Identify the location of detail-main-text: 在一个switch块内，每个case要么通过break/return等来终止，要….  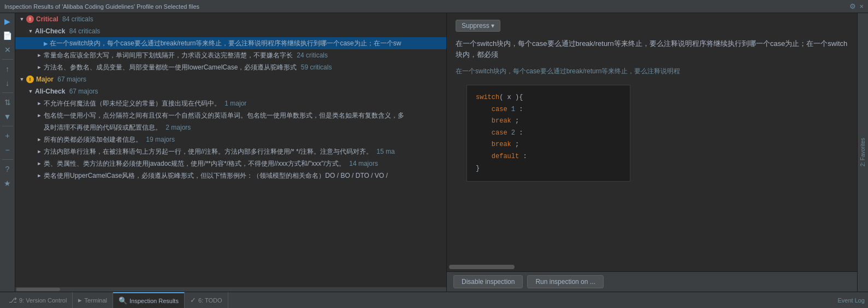
(652, 49).